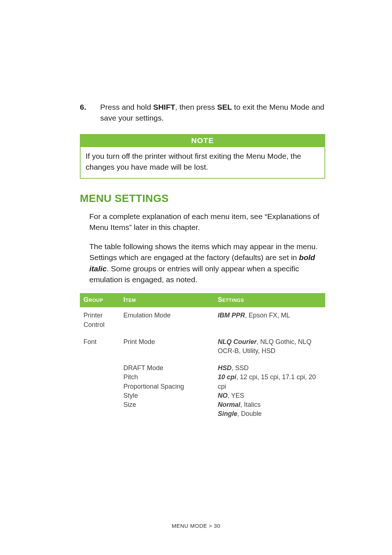  I want to click on settings-line: NO, YES, so click(270, 396).